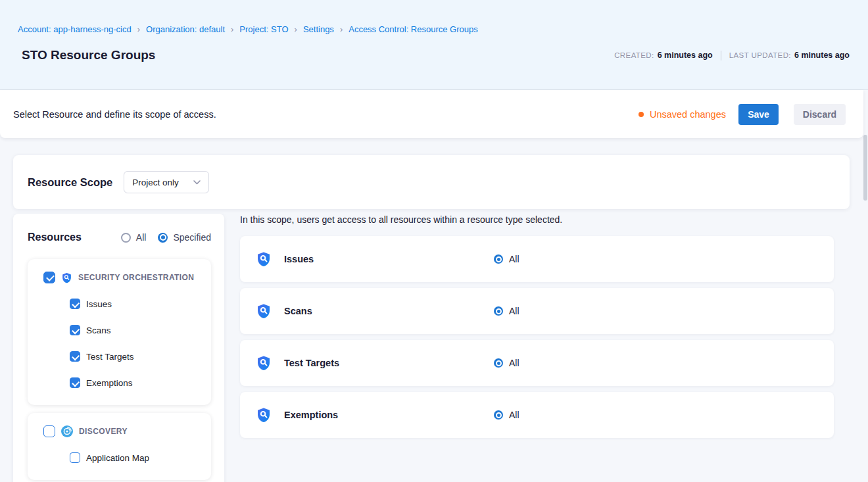  Describe the element at coordinates (537, 415) in the screenshot. I see `resource-row: ExemptionsAll` at that location.